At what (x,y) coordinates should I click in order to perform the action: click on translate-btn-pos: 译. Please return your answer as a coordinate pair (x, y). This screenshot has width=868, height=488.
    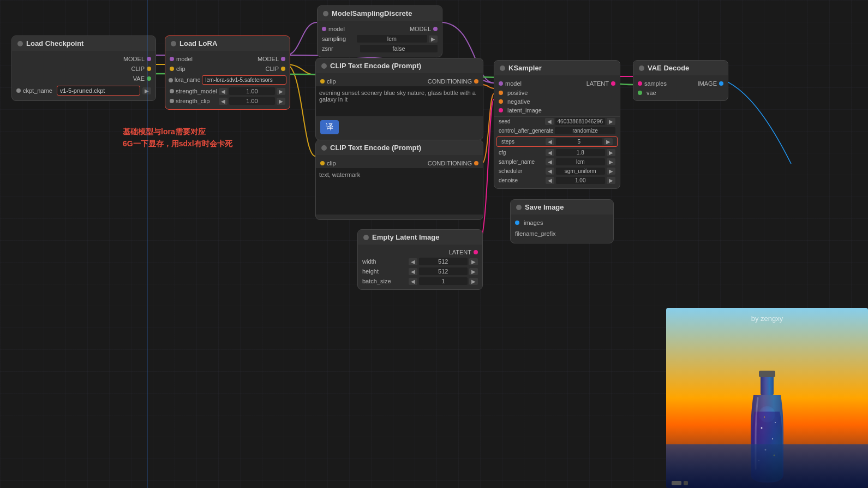
    Looking at the image, I should click on (330, 127).